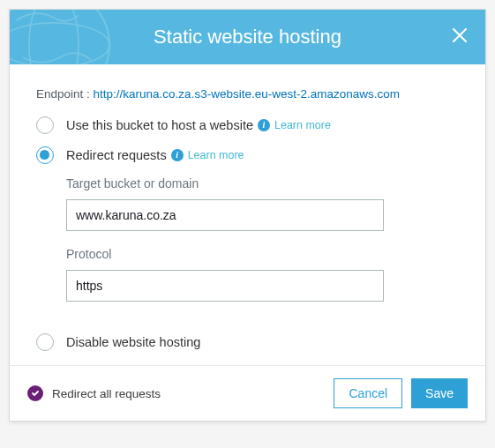 Image resolution: width=495 pixels, height=448 pixels. Describe the element at coordinates (247, 155) in the screenshot. I see `option-redirect-requests: Redirect requests i Learn more` at that location.